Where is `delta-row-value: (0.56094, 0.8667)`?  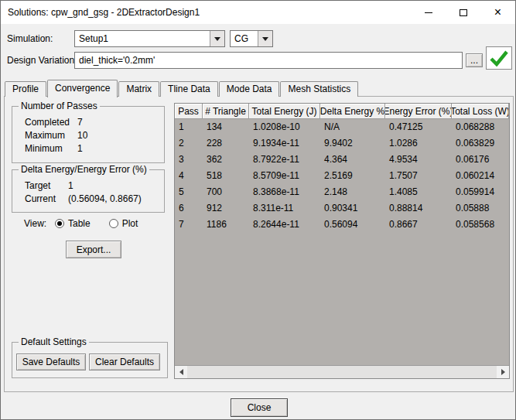
delta-row-value: (0.56094, 0.8667) is located at coordinates (105, 200).